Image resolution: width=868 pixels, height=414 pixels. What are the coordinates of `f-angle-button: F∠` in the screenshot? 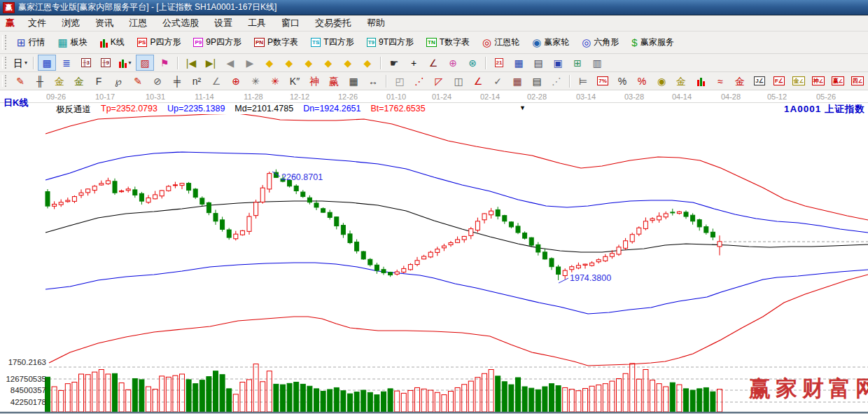 It's located at (779, 81).